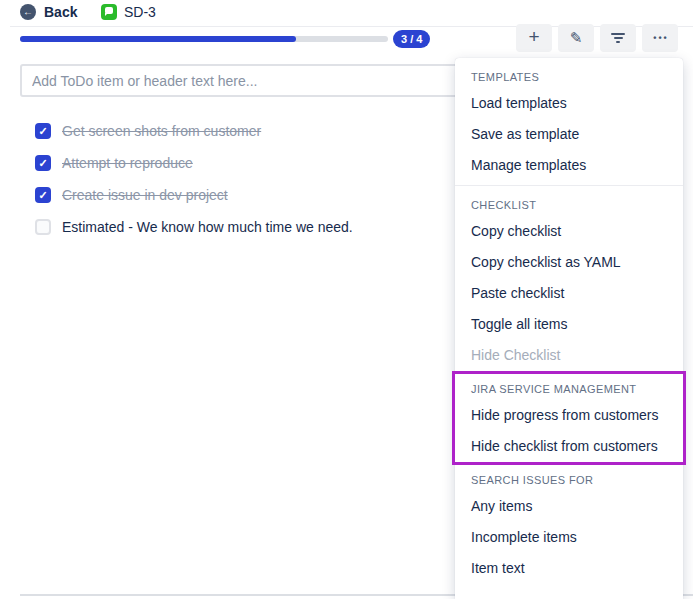 This screenshot has width=693, height=599. What do you see at coordinates (534, 38) in the screenshot?
I see `add-item-button: +` at bounding box center [534, 38].